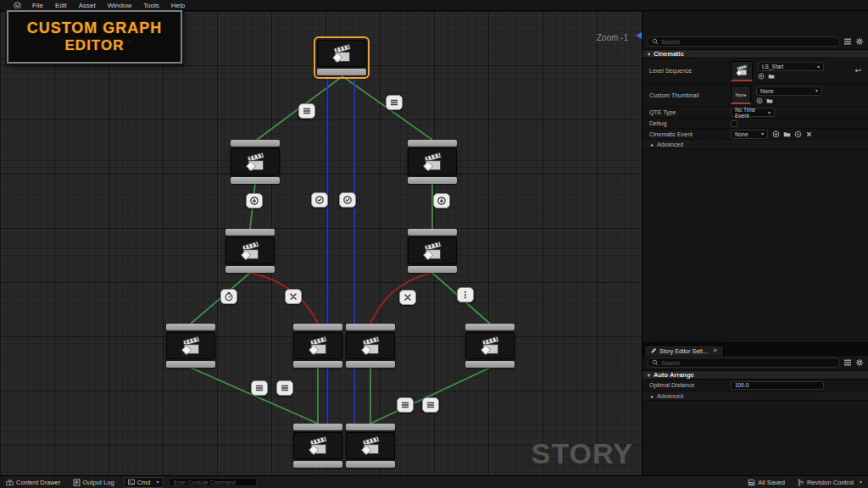 Image resolution: width=868 pixels, height=488 pixels. What do you see at coordinates (755, 396) in the screenshot?
I see `settings-advanced-row: ▸ Advanced` at bounding box center [755, 396].